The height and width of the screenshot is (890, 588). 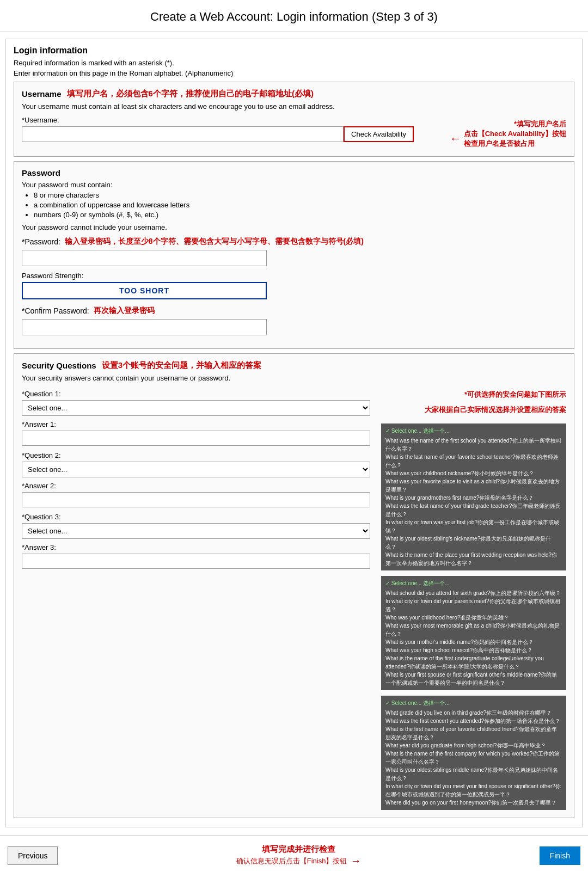 What do you see at coordinates (356, 861) in the screenshot?
I see `bottom-arrow-icon: →` at bounding box center [356, 861].